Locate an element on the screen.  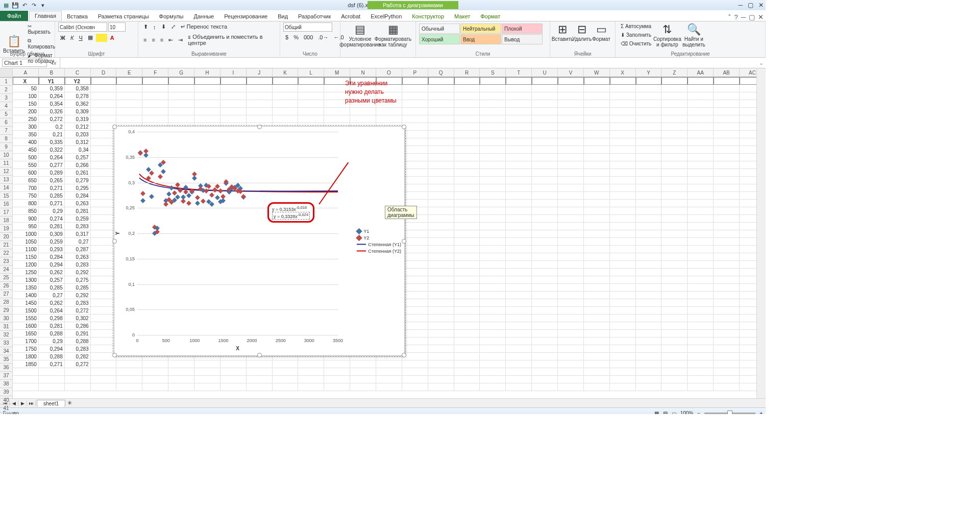
legend-item-trend-y1: Степенная (Y1) is located at coordinates (379, 245).